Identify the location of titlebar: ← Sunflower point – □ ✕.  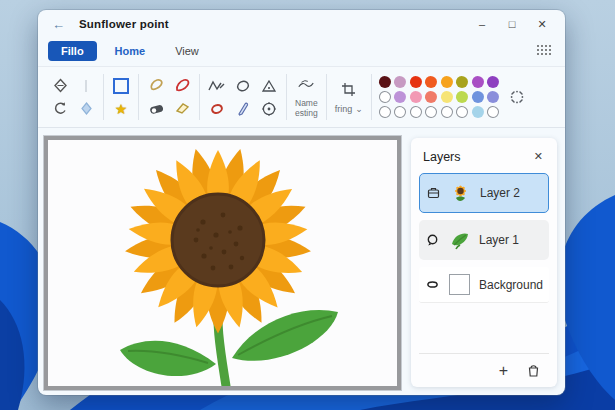
(302, 23).